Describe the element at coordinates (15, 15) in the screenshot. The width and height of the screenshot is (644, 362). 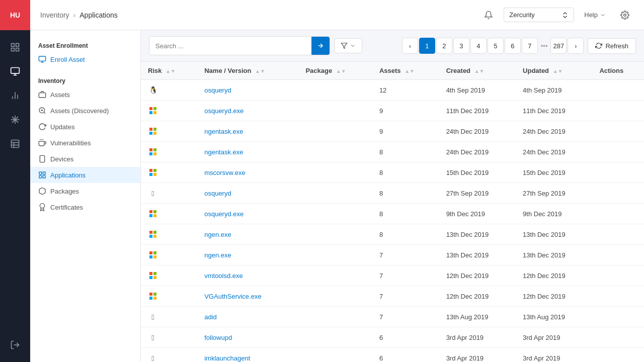
I see `app-logo: HU` at that location.